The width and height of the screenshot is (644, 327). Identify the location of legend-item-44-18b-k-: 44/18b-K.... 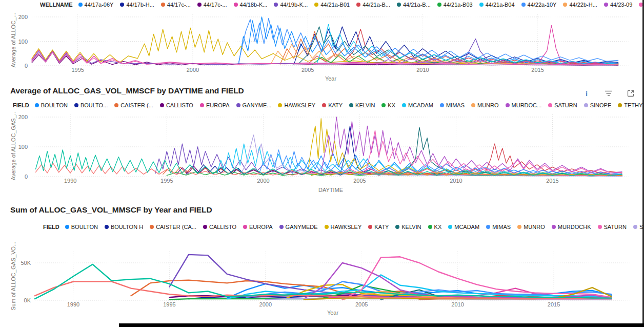
(251, 5).